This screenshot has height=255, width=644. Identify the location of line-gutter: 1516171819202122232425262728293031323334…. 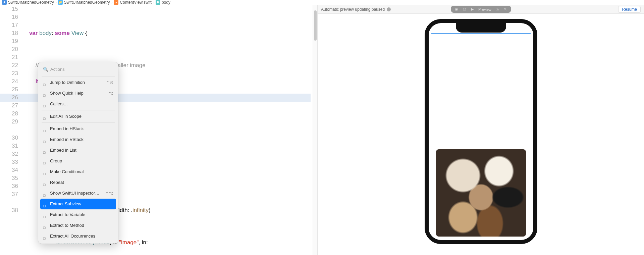
(11, 130).